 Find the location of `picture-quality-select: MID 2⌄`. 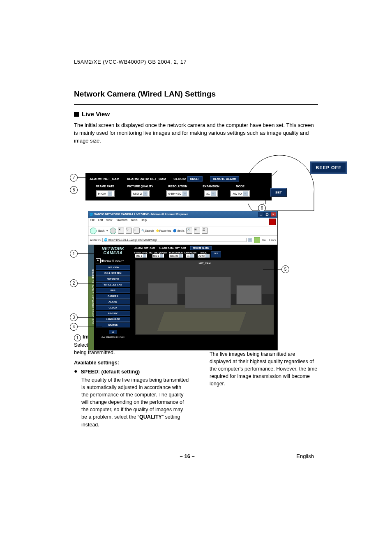

picture-quality-select: MID 2⌄ is located at coordinates (141, 194).